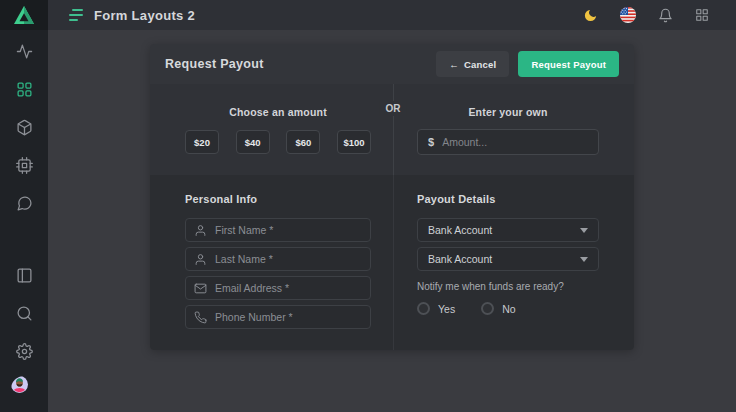 The width and height of the screenshot is (736, 412). Describe the element at coordinates (24, 127) in the screenshot. I see `sidebar-item-components` at that location.